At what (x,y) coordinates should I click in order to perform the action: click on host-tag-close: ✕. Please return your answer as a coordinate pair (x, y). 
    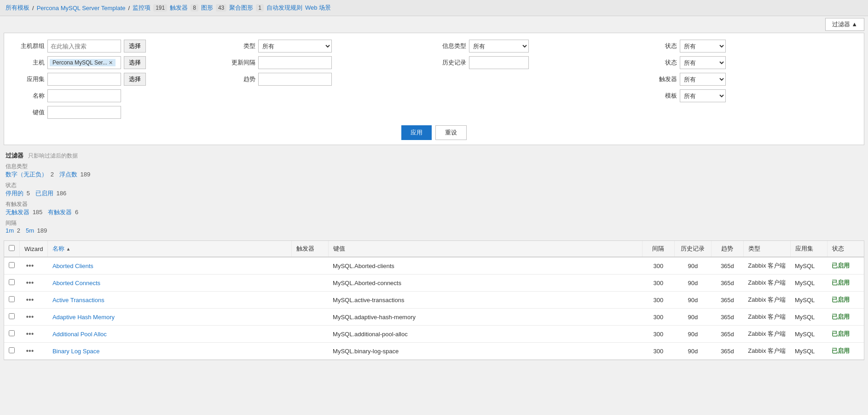
    Looking at the image, I should click on (110, 63).